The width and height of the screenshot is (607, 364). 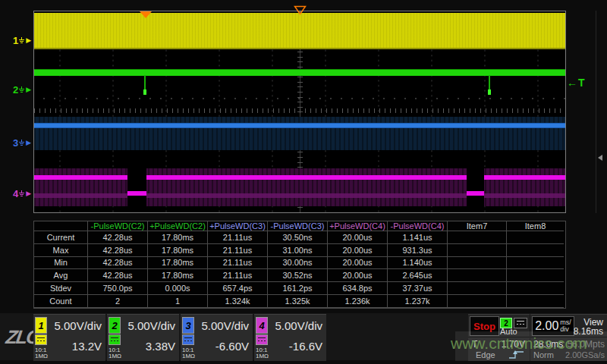 I want to click on channel2-glitch-pulse, so click(x=489, y=85).